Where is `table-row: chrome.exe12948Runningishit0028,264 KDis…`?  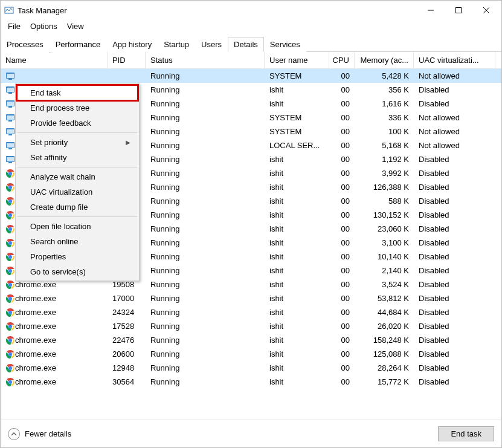
table-row: chrome.exe12948Runningishit0028,264 KDis… is located at coordinates (251, 368).